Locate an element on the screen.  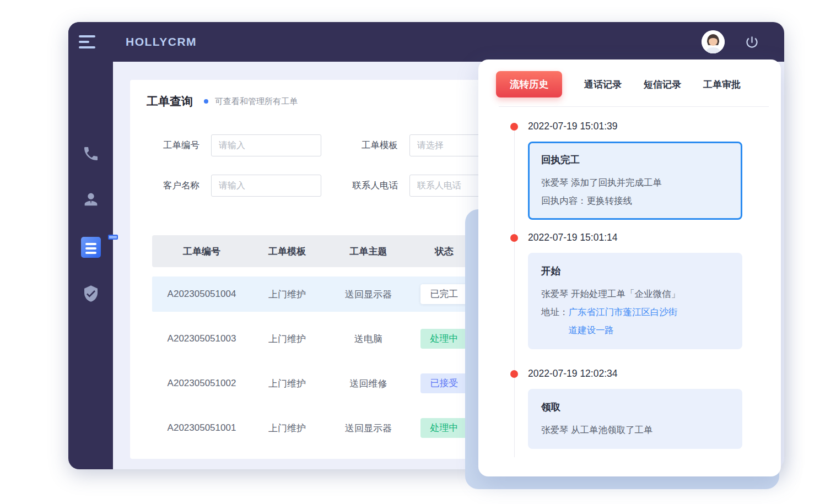
col-order-id: 工单编号 is located at coordinates (202, 251).